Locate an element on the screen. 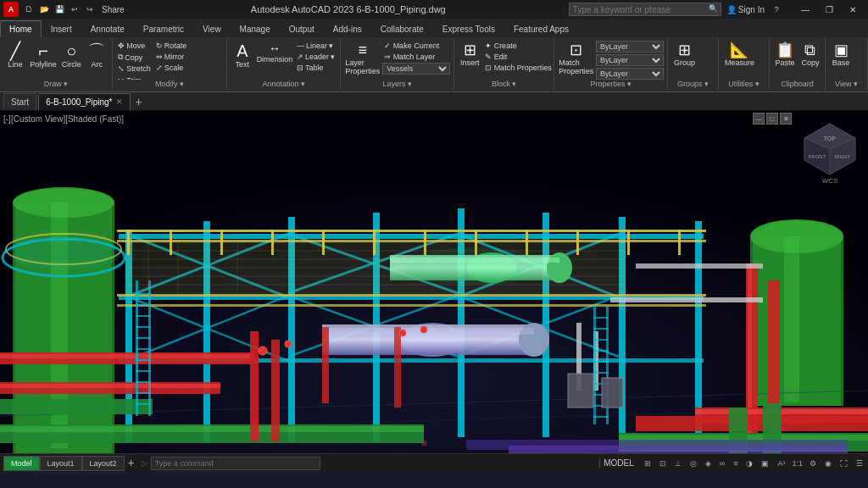 This screenshot has width=868, height=488. tab-manage: Manage is located at coordinates (255, 29).